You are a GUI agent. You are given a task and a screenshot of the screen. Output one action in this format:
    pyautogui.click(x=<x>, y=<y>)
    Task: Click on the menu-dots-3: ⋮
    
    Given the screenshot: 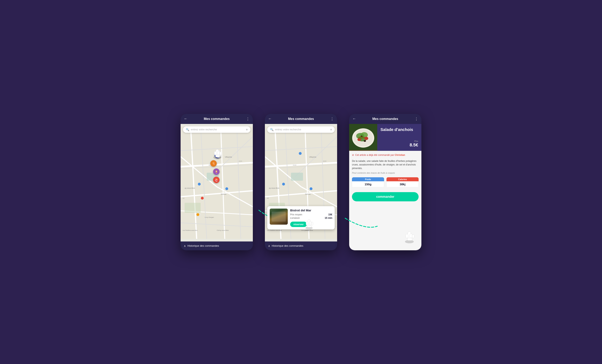 What is the action you would take?
    pyautogui.click(x=416, y=119)
    